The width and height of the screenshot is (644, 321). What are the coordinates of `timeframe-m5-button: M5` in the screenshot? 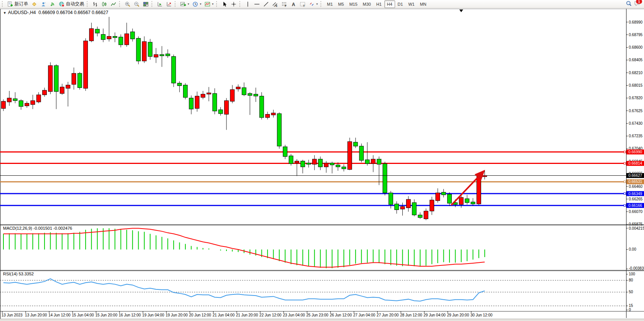 It's located at (341, 4).